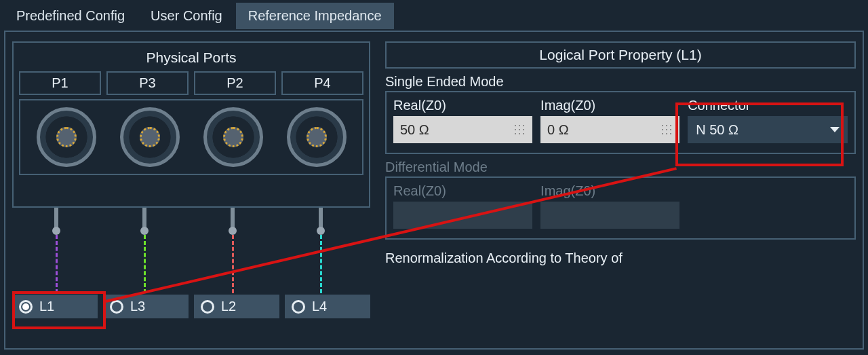  I want to click on logical-port-label: L2, so click(229, 307).